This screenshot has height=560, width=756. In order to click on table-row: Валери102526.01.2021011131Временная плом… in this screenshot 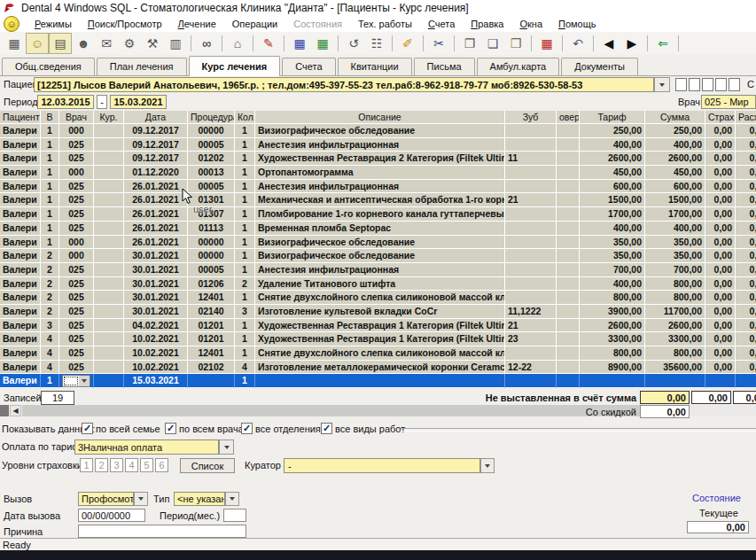, I will do `click(378, 229)`.